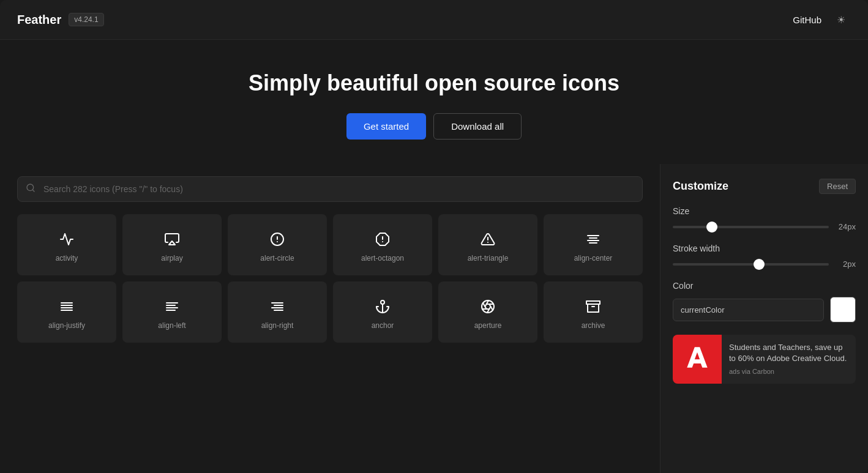 The image size is (868, 473). I want to click on header-left: Feather v4.24.1, so click(61, 20).